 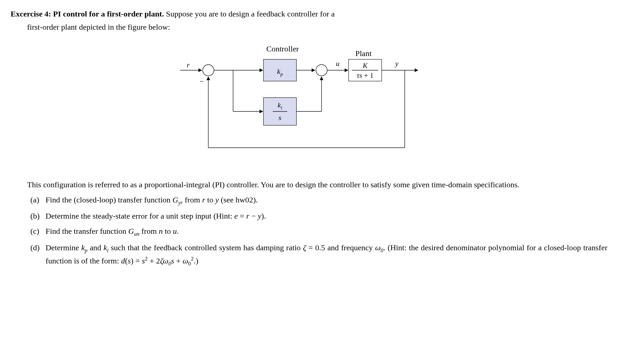 I want to click on question-c: (c) Find the transfer function Gun from …, so click(x=319, y=231).